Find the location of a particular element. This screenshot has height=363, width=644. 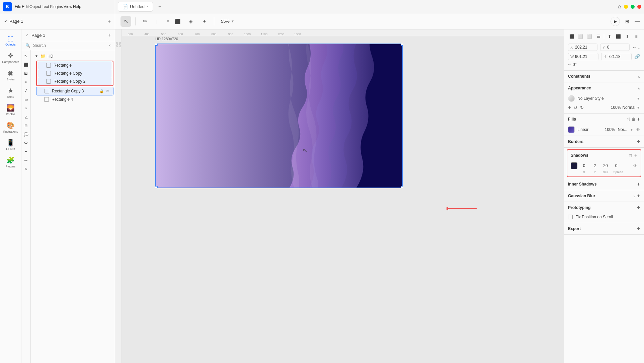

close-btn is located at coordinates (639, 7).